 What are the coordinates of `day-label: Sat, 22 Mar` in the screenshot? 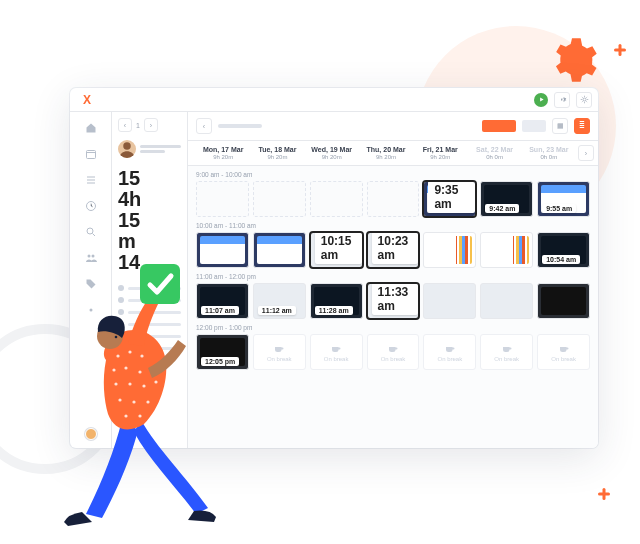 It's located at (494, 150).